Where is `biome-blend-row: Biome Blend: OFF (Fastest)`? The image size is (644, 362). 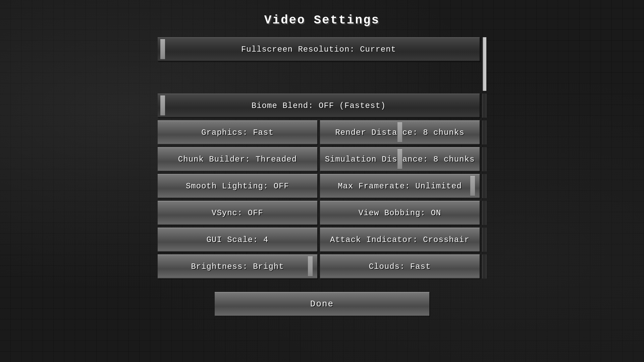
biome-blend-row: Biome Blend: OFF (Fastest) is located at coordinates (322, 106).